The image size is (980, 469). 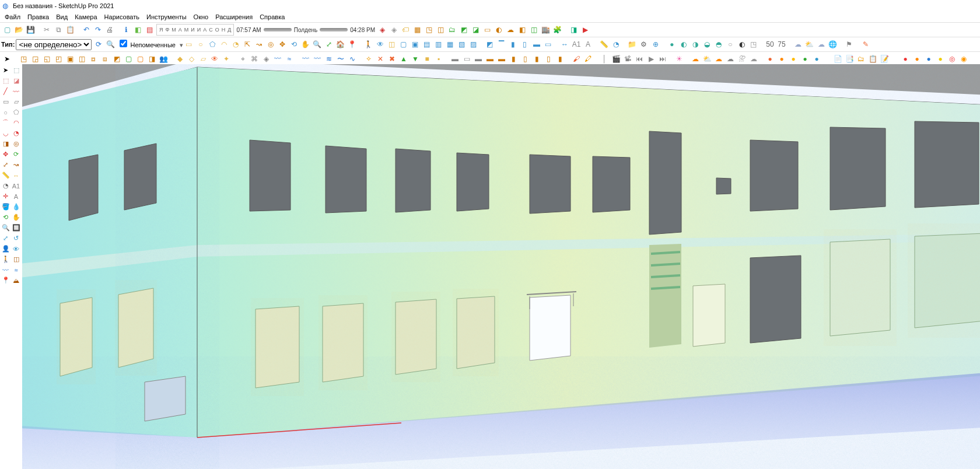 What do you see at coordinates (588, 44) in the screenshot?
I see `3dtext-icon: A` at bounding box center [588, 44].